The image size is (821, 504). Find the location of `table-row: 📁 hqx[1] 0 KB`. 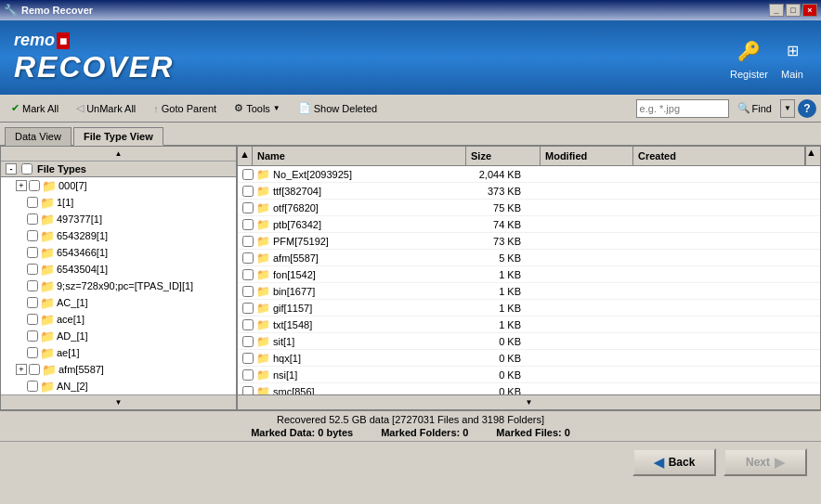

table-row: 📁 hqx[1] 0 KB is located at coordinates (529, 358).